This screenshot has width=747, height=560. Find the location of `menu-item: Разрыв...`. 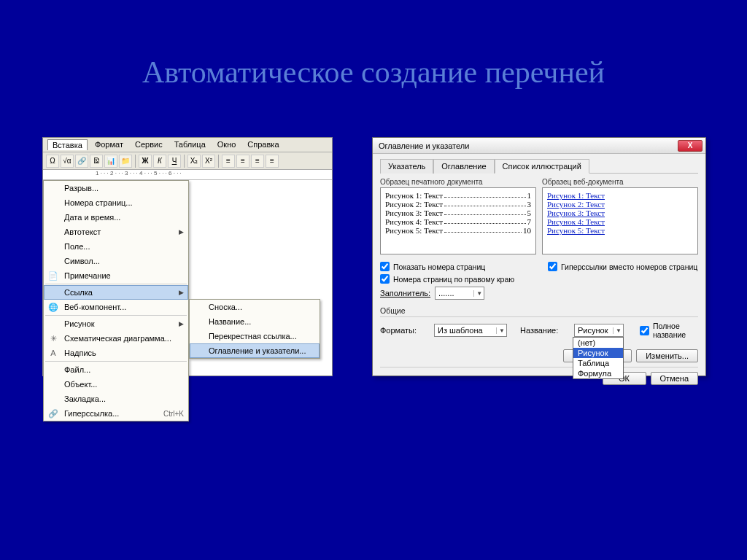

menu-item: Разрыв... is located at coordinates (116, 188).